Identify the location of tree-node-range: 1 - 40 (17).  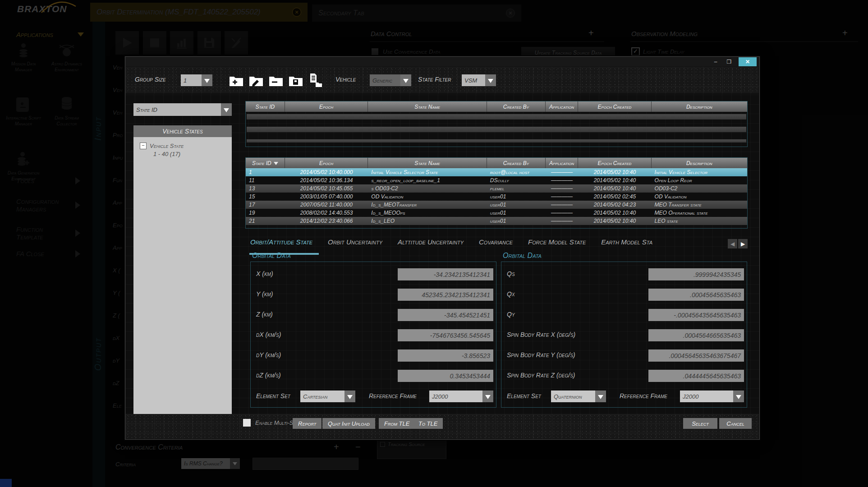
(193, 154).